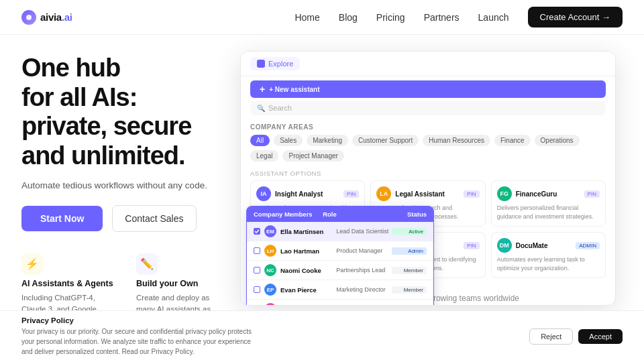  Describe the element at coordinates (125, 113) in the screenshot. I see `hero-headline: One hubfor all AIs:private, secureand un…` at that location.